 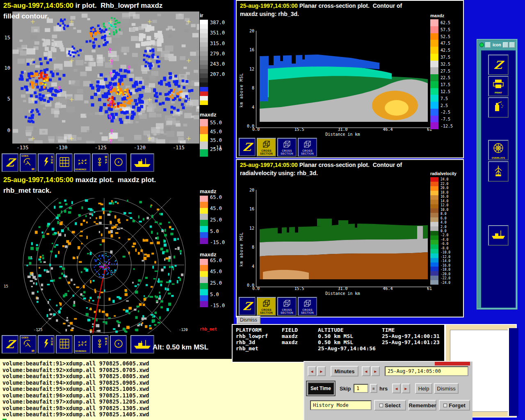 What do you see at coordinates (312, 371) in the screenshot?
I see `step-back-button: ◄` at bounding box center [312, 371].